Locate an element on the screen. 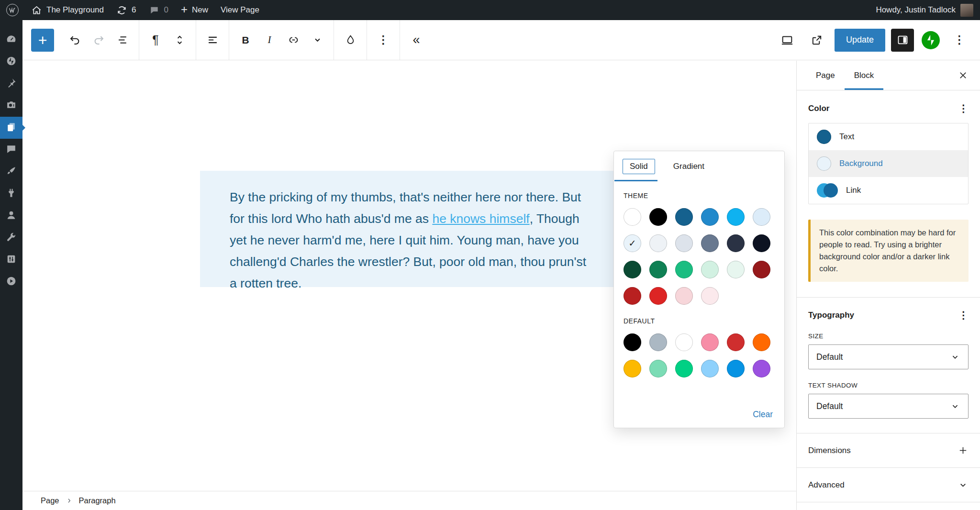 The width and height of the screenshot is (980, 510). highlight-droplet-button is located at coordinates (350, 40).